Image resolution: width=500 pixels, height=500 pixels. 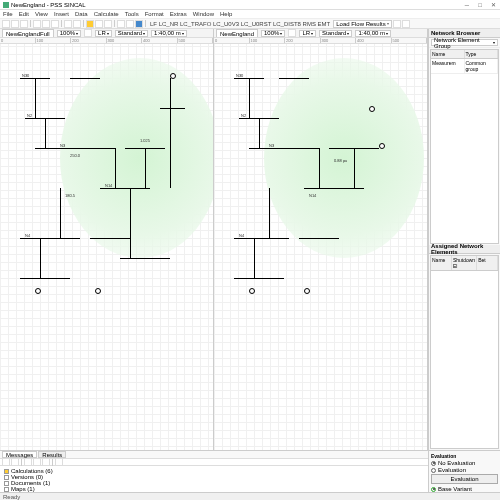 I want to click on tab-results: Results, so click(x=52, y=454).